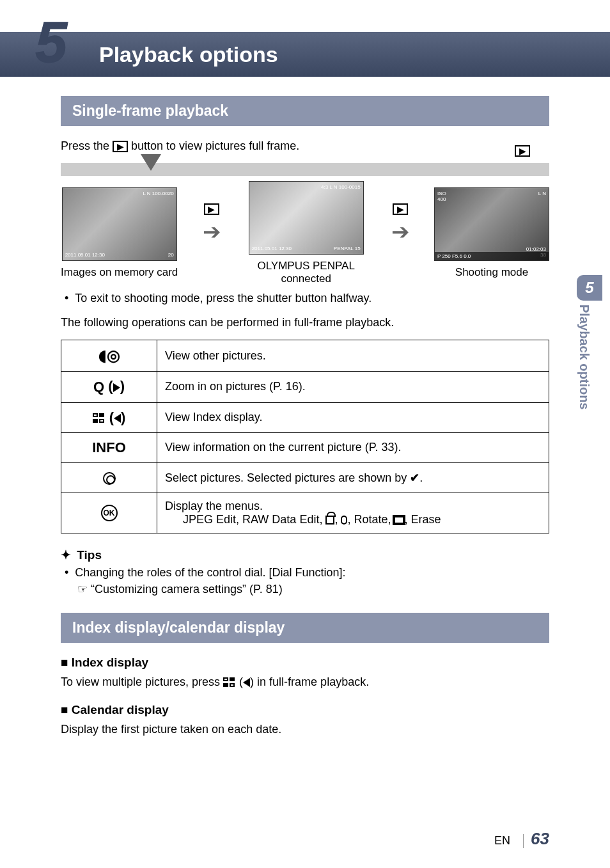  Describe the element at coordinates (305, 573) in the screenshot. I see `tip-item: Changing the roles of the control dial. …` at that location.